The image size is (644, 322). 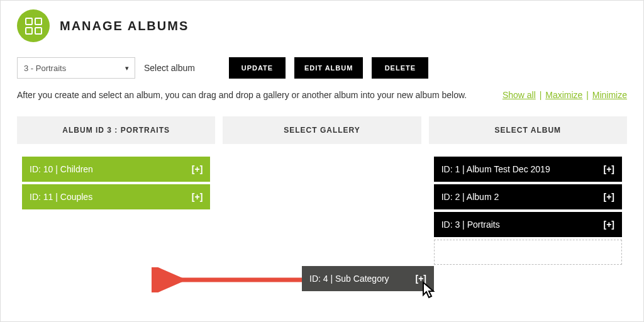 What do you see at coordinates (328, 68) in the screenshot?
I see `edit-album-button: EDIT ALBUM` at bounding box center [328, 68].